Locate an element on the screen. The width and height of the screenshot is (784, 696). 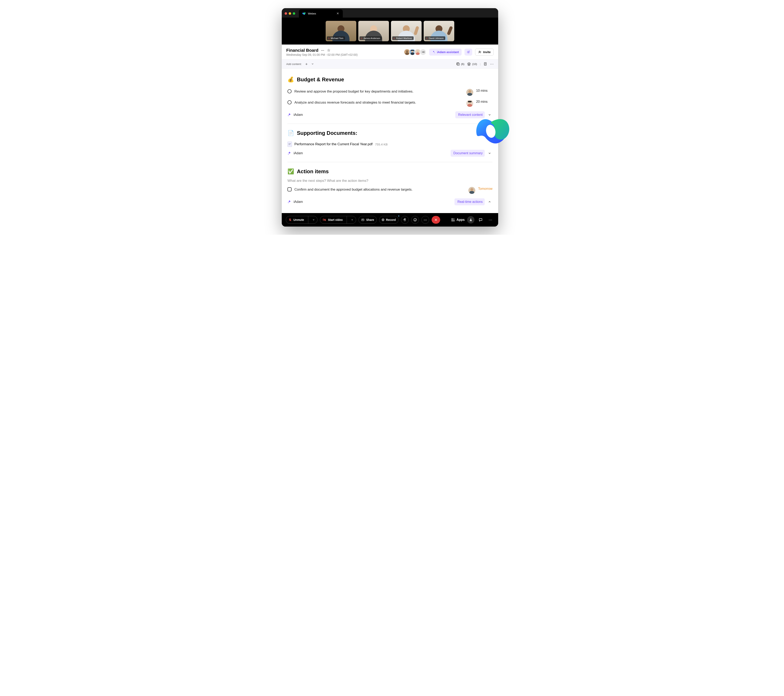
iadam-row: iAdam Document summary is located at coordinates (390, 153).